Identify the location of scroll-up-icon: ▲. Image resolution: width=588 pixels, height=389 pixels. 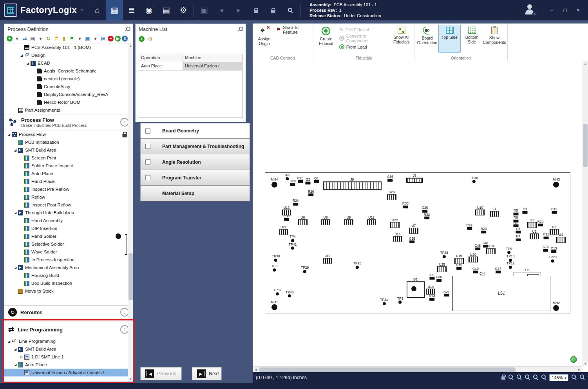
(585, 64).